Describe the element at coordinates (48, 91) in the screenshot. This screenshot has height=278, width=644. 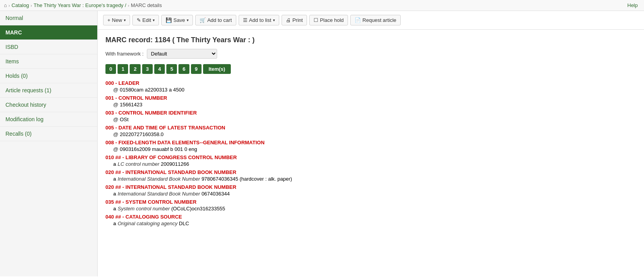
I see `sidebar-item-article-requests: Article requests (1)` at that location.